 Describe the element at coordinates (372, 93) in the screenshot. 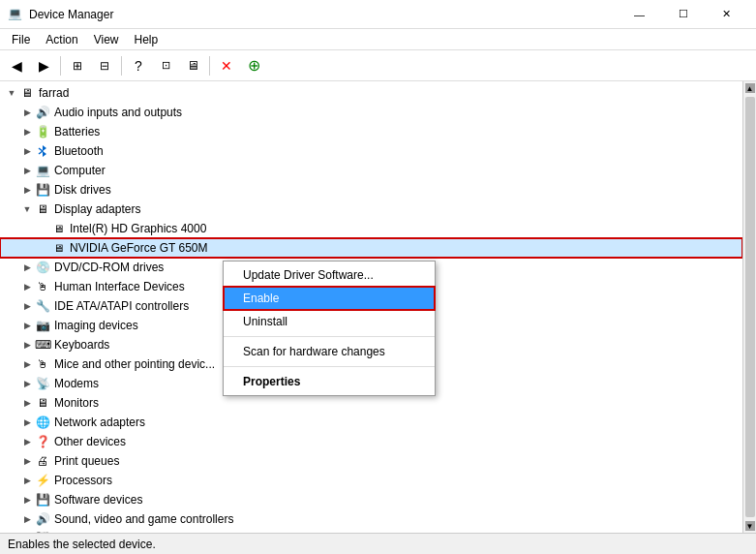

I see `tree-root: ▼ 🖥 farrad` at that location.